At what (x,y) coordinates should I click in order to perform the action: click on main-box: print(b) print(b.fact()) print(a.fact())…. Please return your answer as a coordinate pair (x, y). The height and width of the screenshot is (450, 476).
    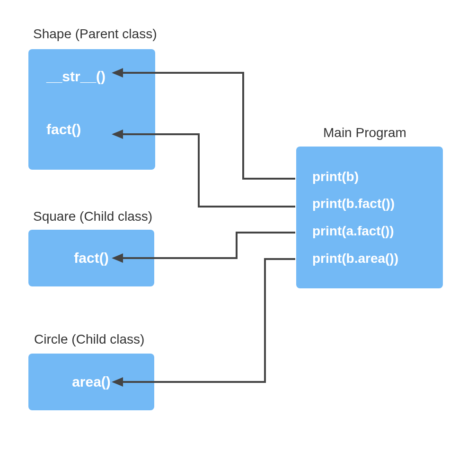
    Looking at the image, I should click on (370, 217).